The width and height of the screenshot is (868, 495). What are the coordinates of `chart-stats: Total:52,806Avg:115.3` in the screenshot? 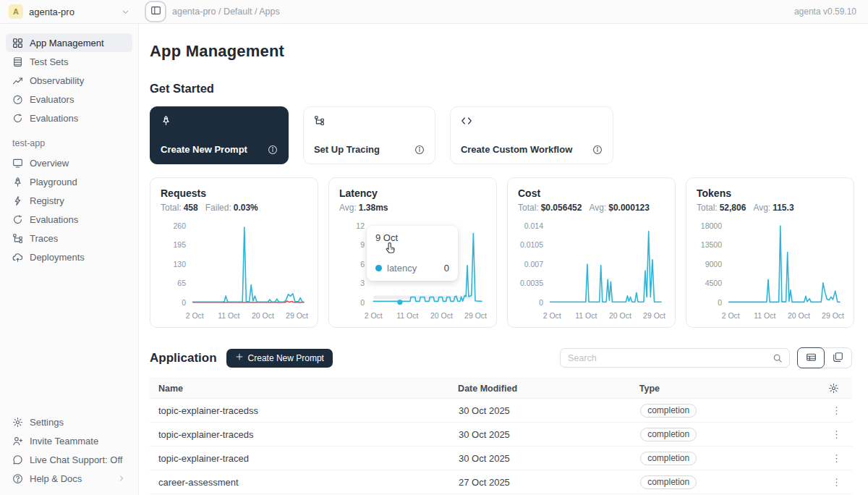 It's located at (771, 208).